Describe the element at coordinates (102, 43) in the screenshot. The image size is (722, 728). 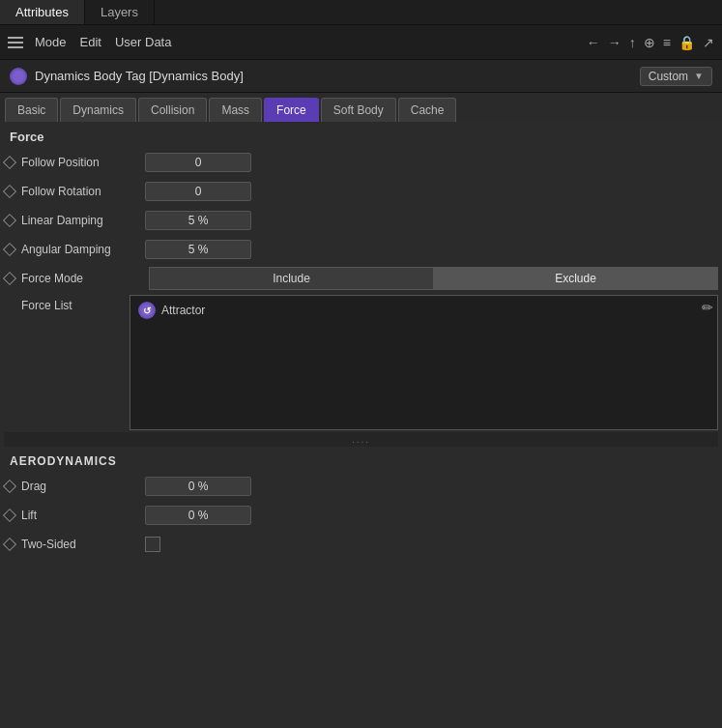
I see `menu-items: Mode Edit User Data` at that location.